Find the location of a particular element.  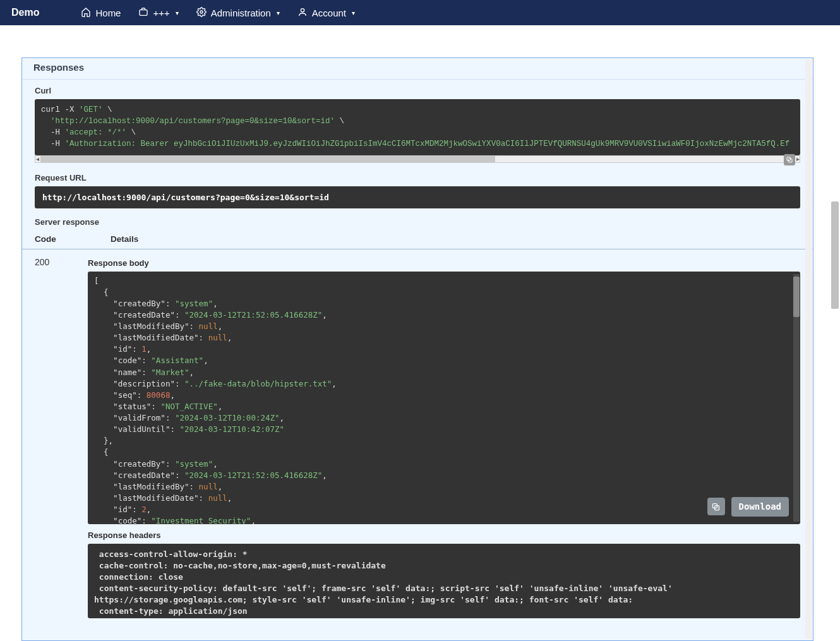

responses-header: Responses is located at coordinates (417, 69).